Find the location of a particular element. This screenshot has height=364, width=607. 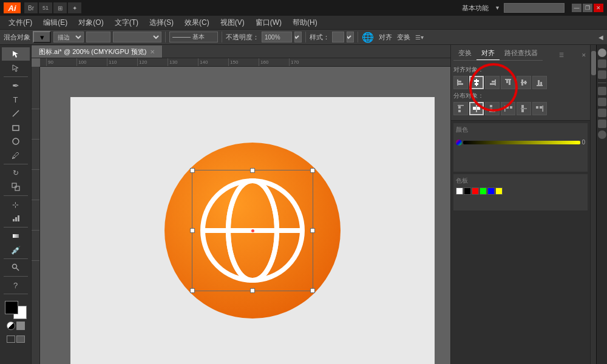

align-left-btn is located at coordinates (461, 83).